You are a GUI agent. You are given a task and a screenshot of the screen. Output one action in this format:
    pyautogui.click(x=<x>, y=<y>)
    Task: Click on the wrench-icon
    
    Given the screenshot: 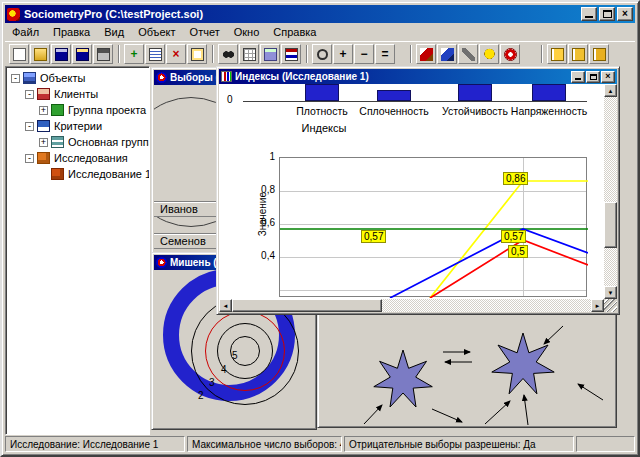 What is the action you would take?
    pyautogui.click(x=468, y=54)
    